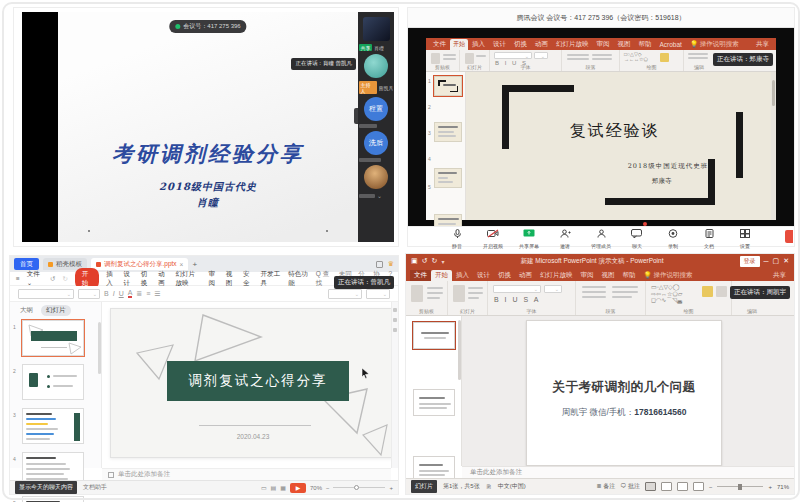  What do you see at coordinates (517, 300) in the screenshot?
I see `font-style-buttons: B I U S A` at bounding box center [517, 300].